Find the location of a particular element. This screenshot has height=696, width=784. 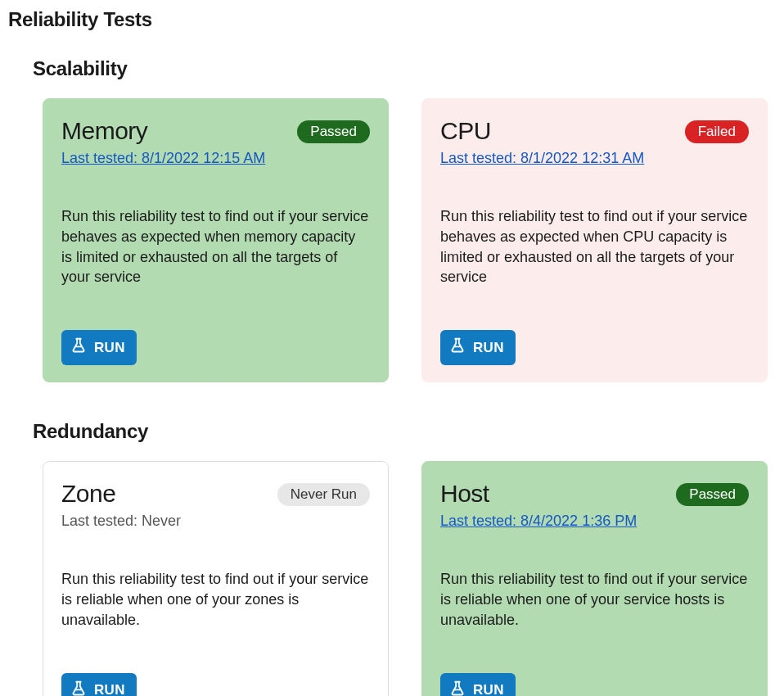

last-tested-text: Last tested: Never is located at coordinates (216, 521).